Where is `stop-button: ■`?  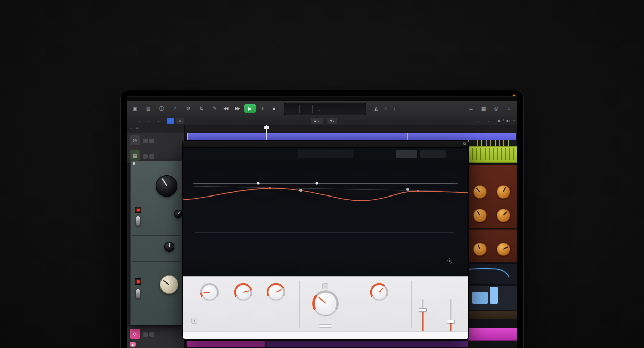 stop-button: ■ is located at coordinates (274, 108).